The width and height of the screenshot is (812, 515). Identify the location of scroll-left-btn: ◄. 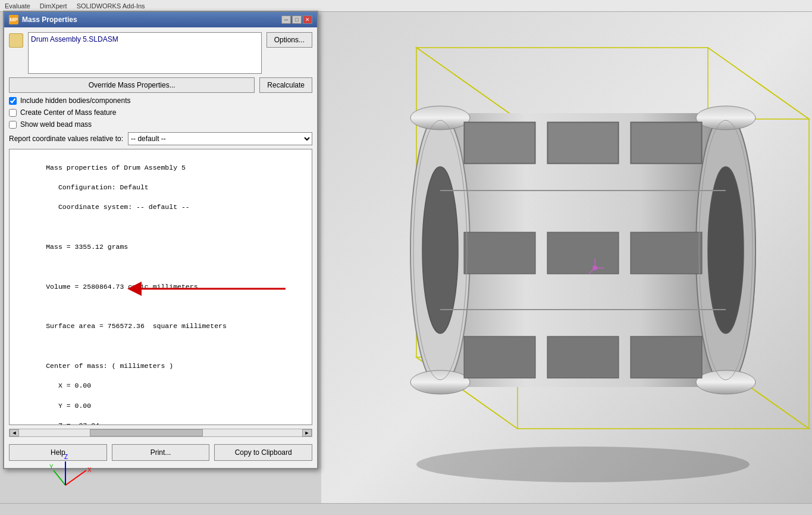
(14, 433).